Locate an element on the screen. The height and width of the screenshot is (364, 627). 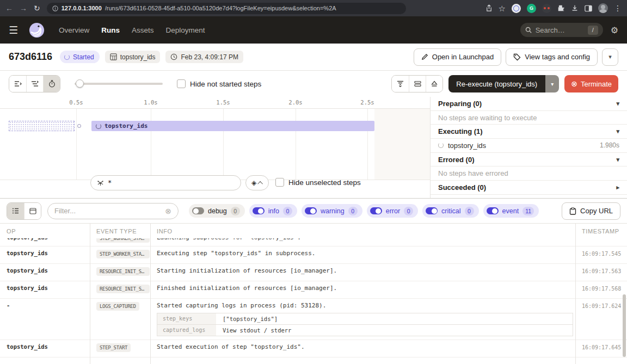
eject-button is located at coordinates (434, 84).